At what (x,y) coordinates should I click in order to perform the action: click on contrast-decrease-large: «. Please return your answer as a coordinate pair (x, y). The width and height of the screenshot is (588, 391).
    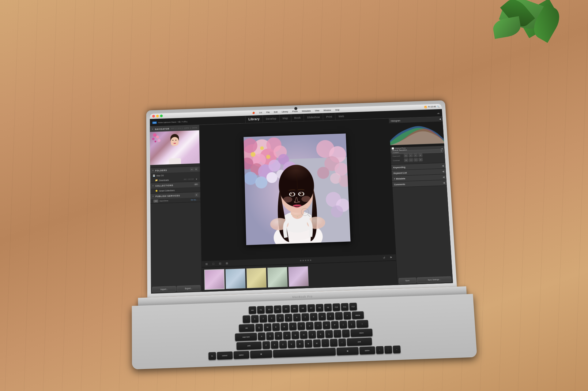
    Looking at the image, I should click on (406, 160).